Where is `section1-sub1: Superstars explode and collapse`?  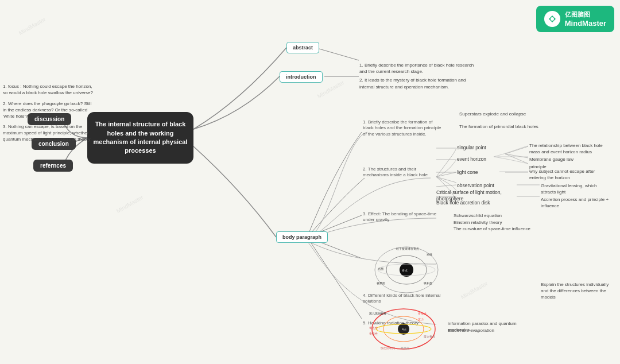
section1-sub1: Superstars explode and collapse is located at coordinates (493, 114).